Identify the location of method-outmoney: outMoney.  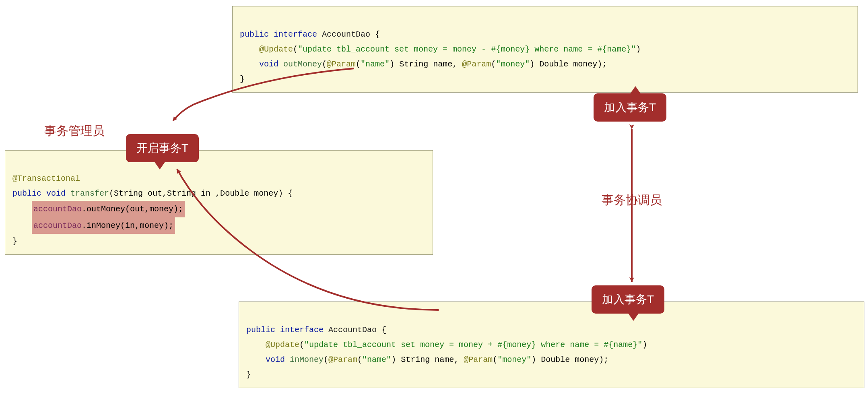
(303, 64).